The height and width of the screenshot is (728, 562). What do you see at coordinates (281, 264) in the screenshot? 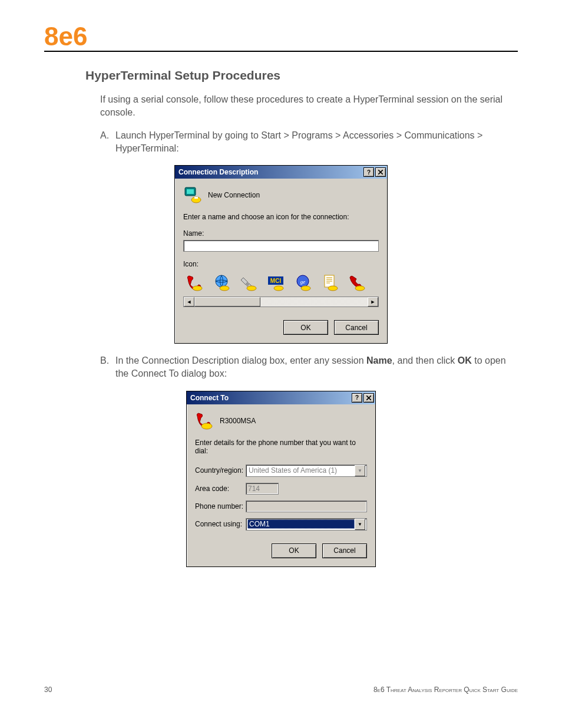
I see `icon-label: Icon:` at bounding box center [281, 264].